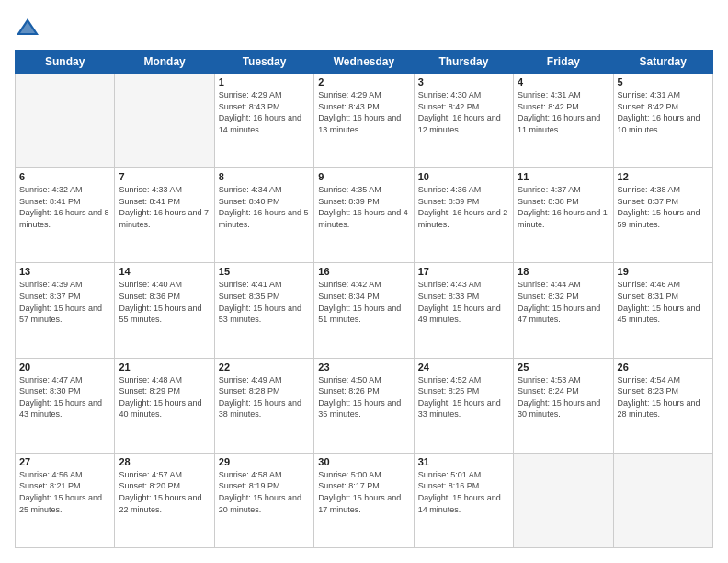 The image size is (728, 563). I want to click on calendar-cell: 16Sunrise: 4:42 AMSunset: 8:34 PMDayligh…, so click(364, 311).